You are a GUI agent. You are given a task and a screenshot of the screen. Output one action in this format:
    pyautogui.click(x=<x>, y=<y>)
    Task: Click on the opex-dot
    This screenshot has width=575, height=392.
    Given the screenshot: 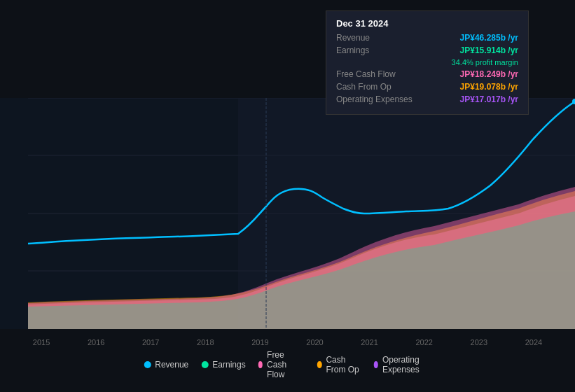 What is the action you would take?
    pyautogui.click(x=376, y=365)
    